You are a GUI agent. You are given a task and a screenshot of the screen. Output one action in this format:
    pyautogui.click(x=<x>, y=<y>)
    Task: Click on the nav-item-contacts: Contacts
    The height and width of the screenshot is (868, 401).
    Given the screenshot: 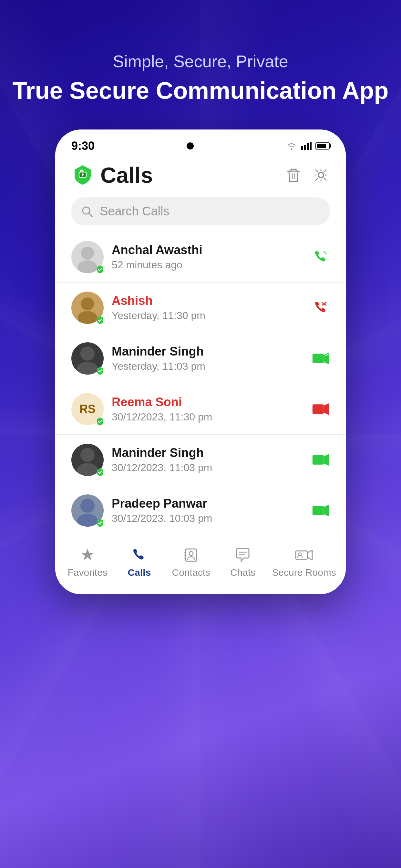 What is the action you would take?
    pyautogui.click(x=191, y=562)
    